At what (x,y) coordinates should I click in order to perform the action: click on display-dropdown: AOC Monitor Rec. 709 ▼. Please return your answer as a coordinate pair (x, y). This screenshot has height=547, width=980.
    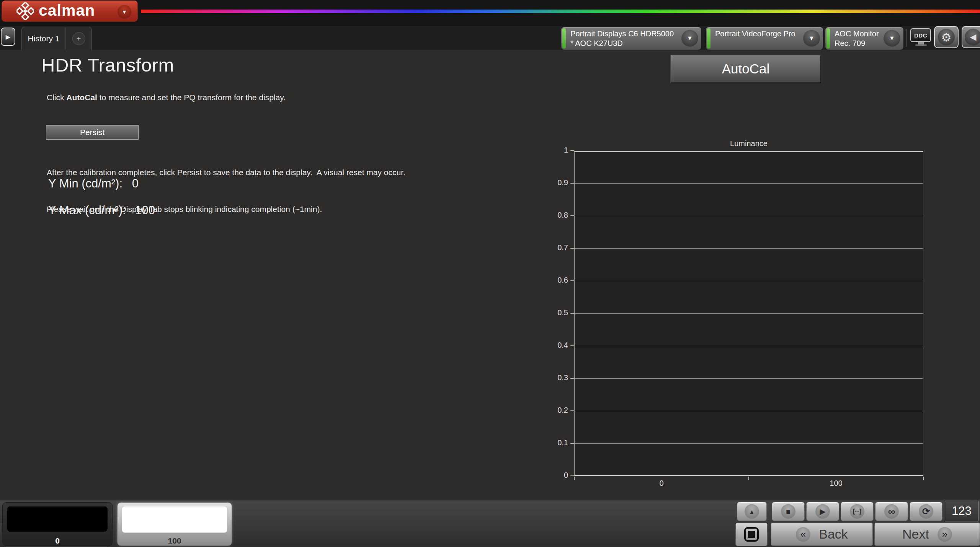
    Looking at the image, I should click on (864, 38).